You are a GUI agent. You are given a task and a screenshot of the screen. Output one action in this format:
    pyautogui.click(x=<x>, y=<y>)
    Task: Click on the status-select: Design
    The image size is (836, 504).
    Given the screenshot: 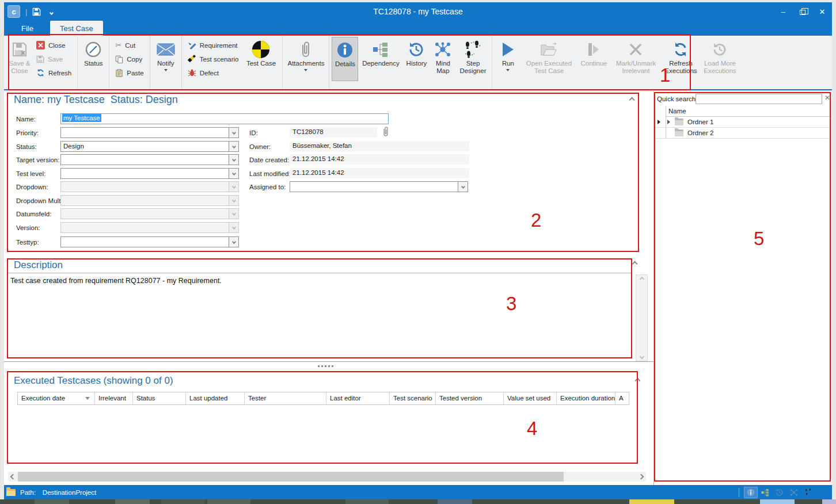 What is the action you would take?
    pyautogui.click(x=150, y=146)
    